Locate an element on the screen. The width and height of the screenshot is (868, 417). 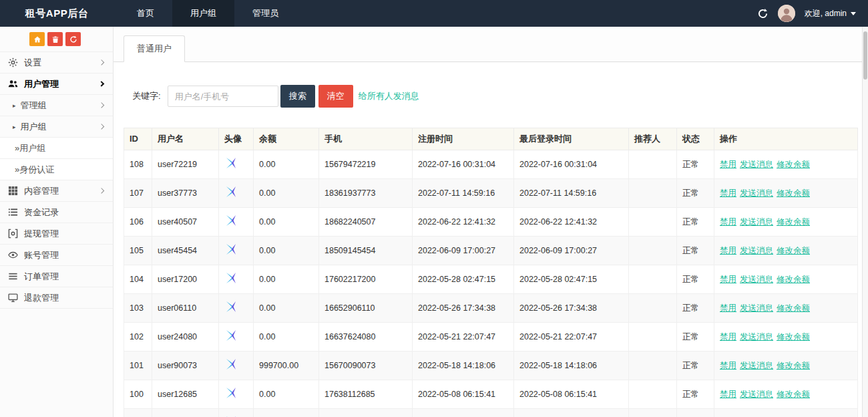
trash-button is located at coordinates (55, 39).